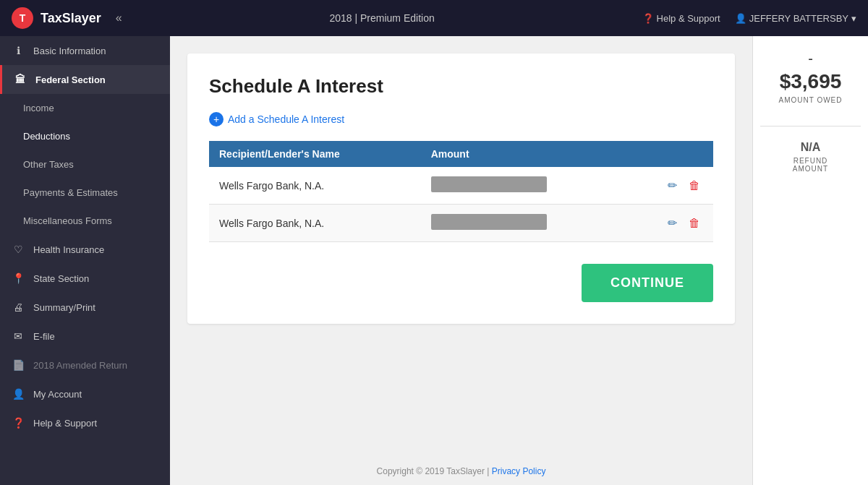 Image resolution: width=868 pixels, height=485 pixels. What do you see at coordinates (68, 221) in the screenshot?
I see `sidebar-label-misc-forms: Miscellaneous Forms` at bounding box center [68, 221].